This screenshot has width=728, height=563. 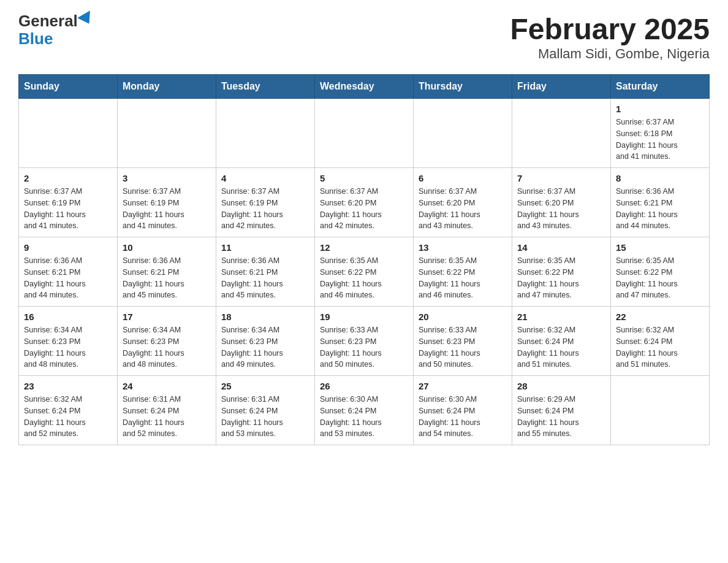 I want to click on day-number: 9, so click(x=68, y=248).